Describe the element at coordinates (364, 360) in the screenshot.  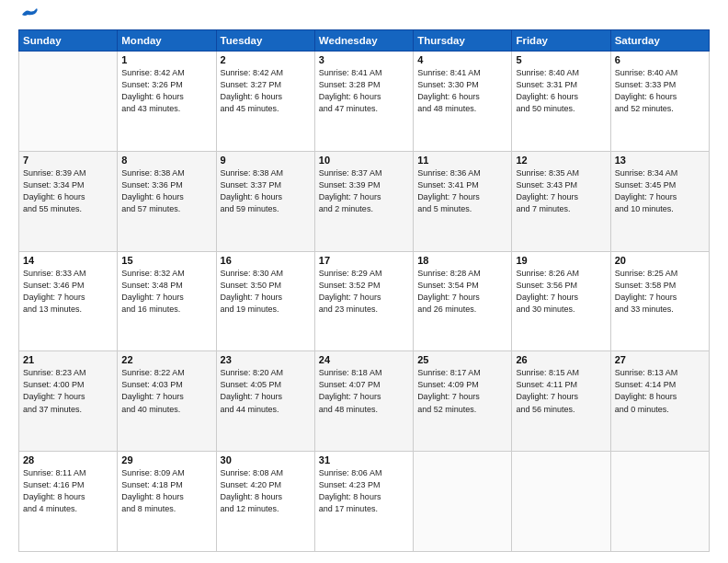
I see `day-number: 24` at that location.